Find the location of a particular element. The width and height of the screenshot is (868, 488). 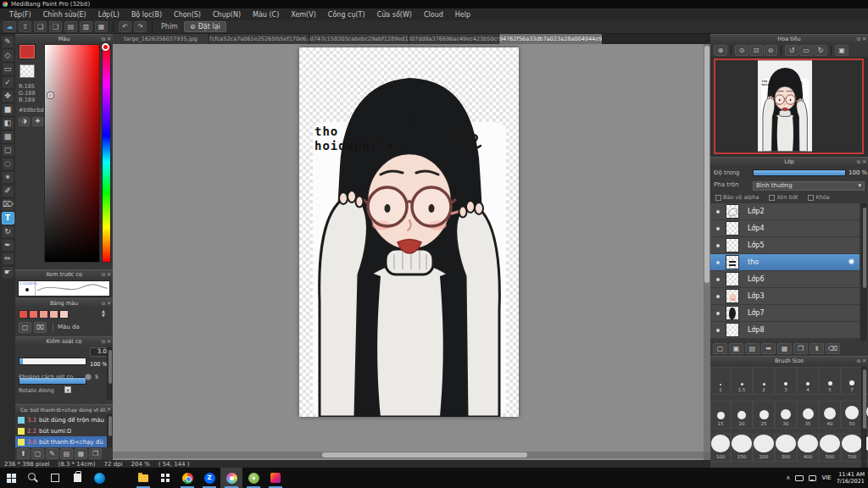

brush-size-option-400: 400 is located at coordinates (808, 447).